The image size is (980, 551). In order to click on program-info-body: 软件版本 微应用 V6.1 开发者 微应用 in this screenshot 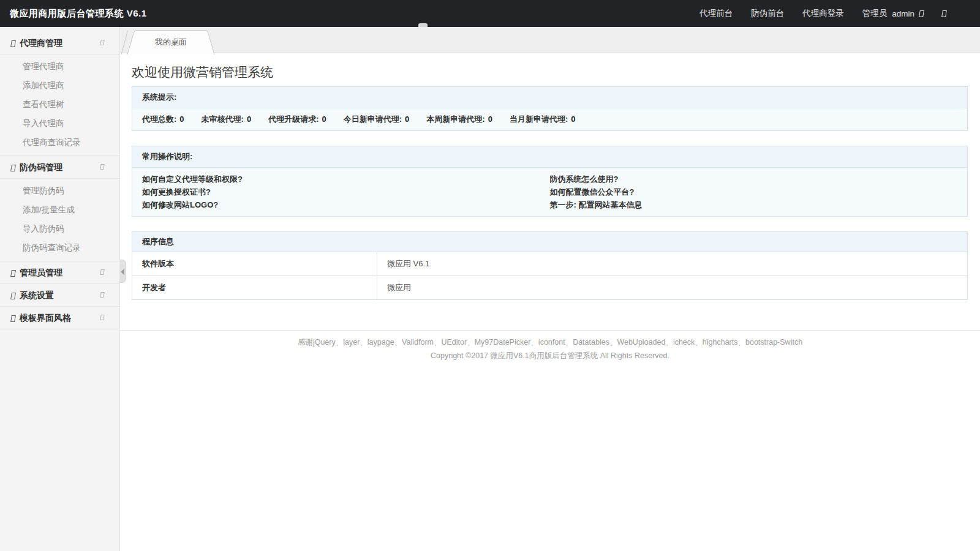, I will do `click(550, 276)`.